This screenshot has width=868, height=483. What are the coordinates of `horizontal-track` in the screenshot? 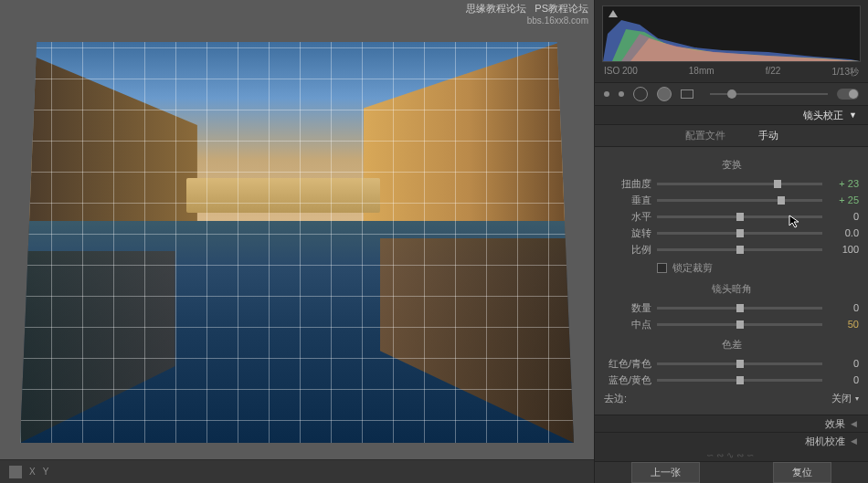 It's located at (740, 217).